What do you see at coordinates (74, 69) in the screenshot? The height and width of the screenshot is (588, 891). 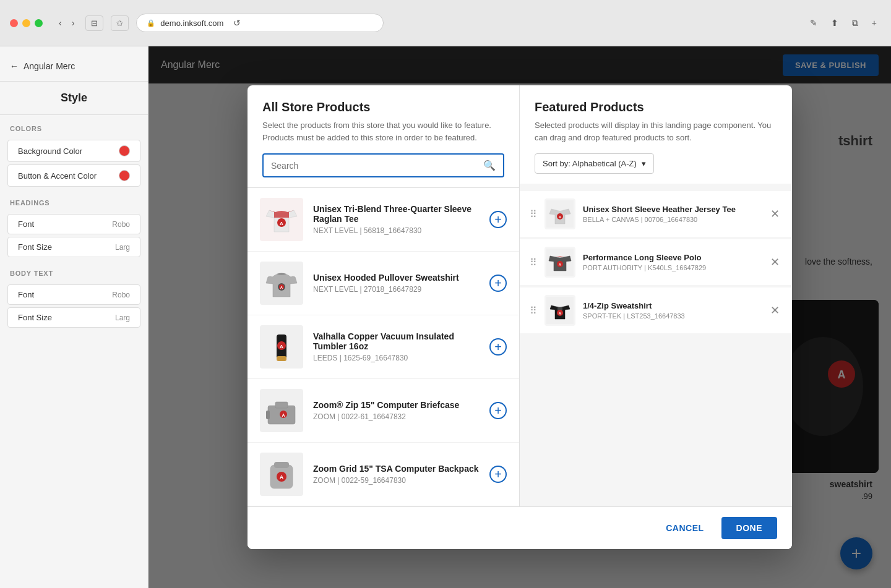 I see `sidebar-back-button: ← Angular Merc` at bounding box center [74, 69].